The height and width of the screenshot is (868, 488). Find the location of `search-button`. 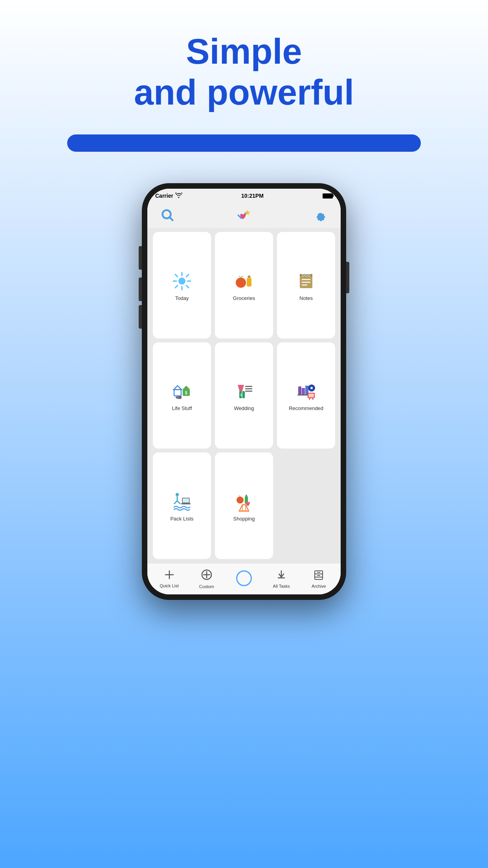

search-button is located at coordinates (168, 215).